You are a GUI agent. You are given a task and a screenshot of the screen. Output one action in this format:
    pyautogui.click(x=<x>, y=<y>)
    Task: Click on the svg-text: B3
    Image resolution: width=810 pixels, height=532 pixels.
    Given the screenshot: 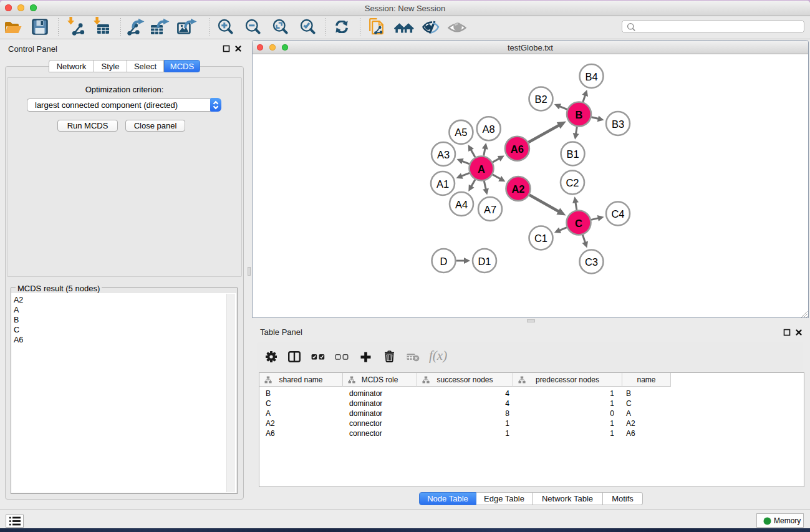 What is the action you would take?
    pyautogui.click(x=618, y=124)
    